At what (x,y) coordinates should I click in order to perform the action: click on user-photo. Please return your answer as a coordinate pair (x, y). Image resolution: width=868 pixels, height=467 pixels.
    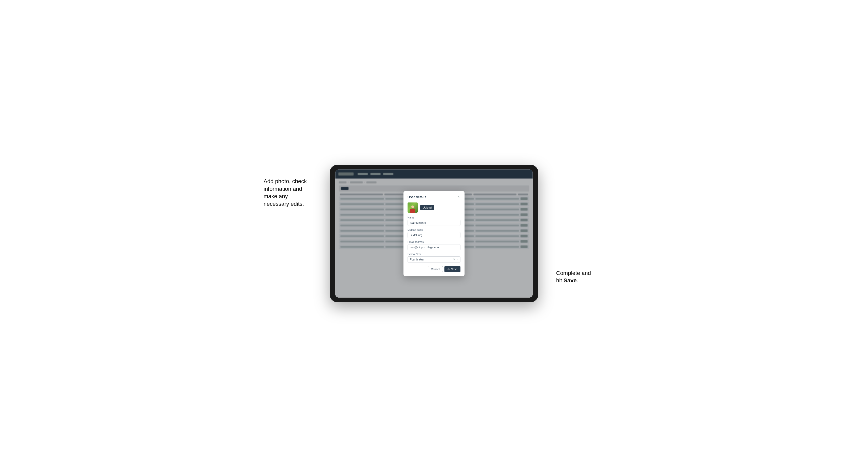
    Looking at the image, I should click on (412, 208).